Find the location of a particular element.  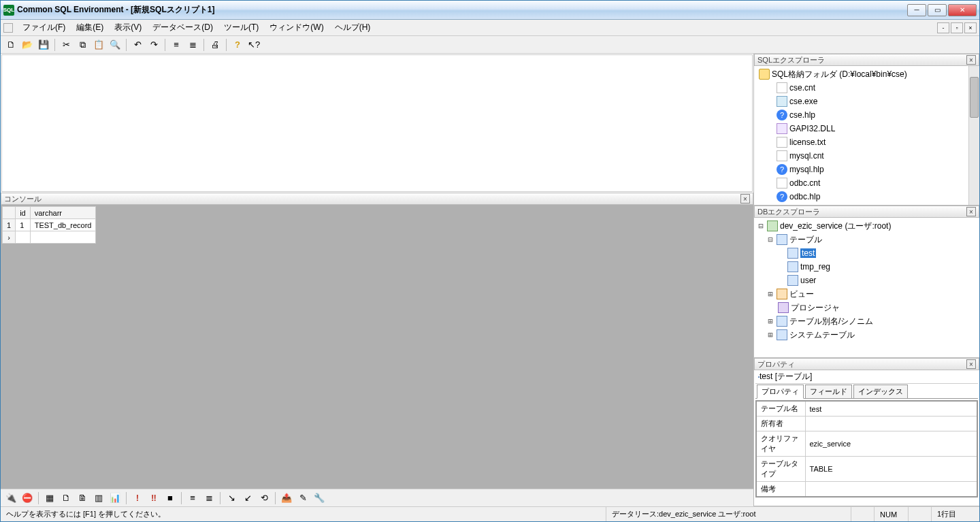

database-icon is located at coordinates (772, 226).